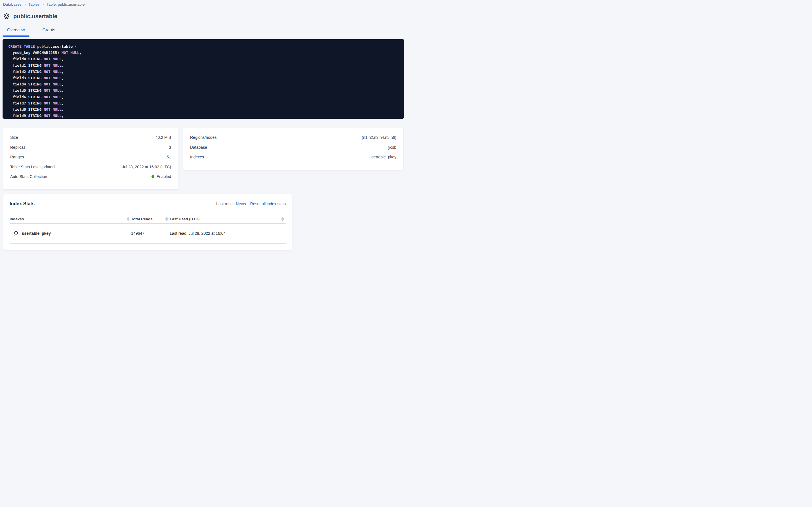 The image size is (812, 507). What do you see at coordinates (162, 176) in the screenshot?
I see `status-badge: Enabled` at bounding box center [162, 176].